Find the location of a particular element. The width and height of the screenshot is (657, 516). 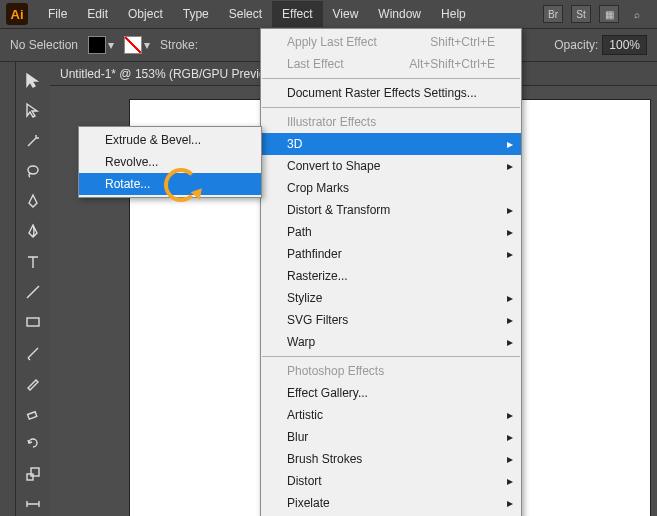

menu-effect-effect-gallery: Effect Gallery... is located at coordinates (391, 393).